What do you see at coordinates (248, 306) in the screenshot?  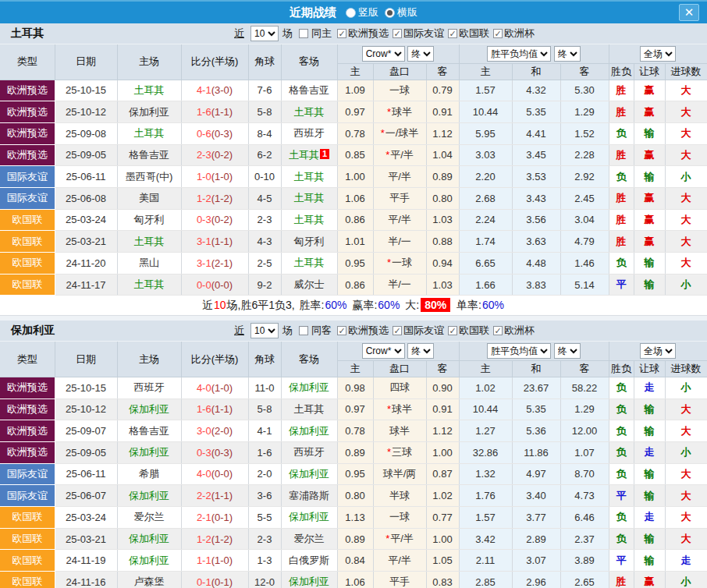 I see `summary-text: 近10场,胜6平1负3,` at bounding box center [248, 306].